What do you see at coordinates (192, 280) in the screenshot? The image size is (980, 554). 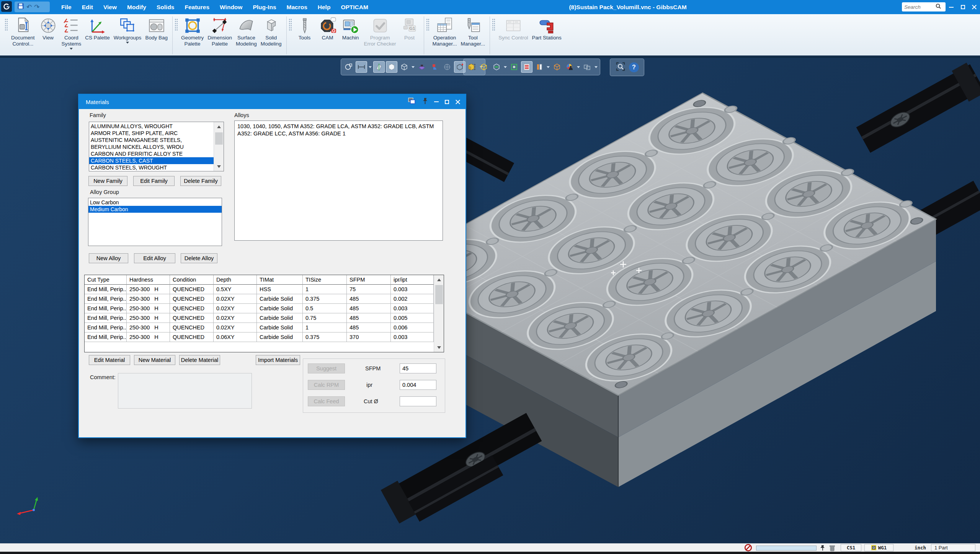 I see `column-header: Condition` at bounding box center [192, 280].